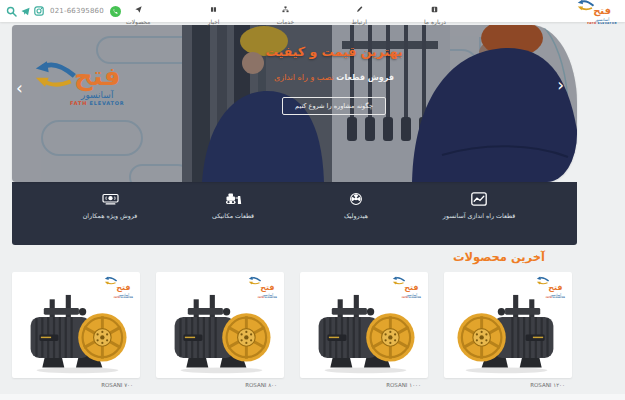  Describe the element at coordinates (234, 199) in the screenshot. I see `bulldozer-icon` at that location.